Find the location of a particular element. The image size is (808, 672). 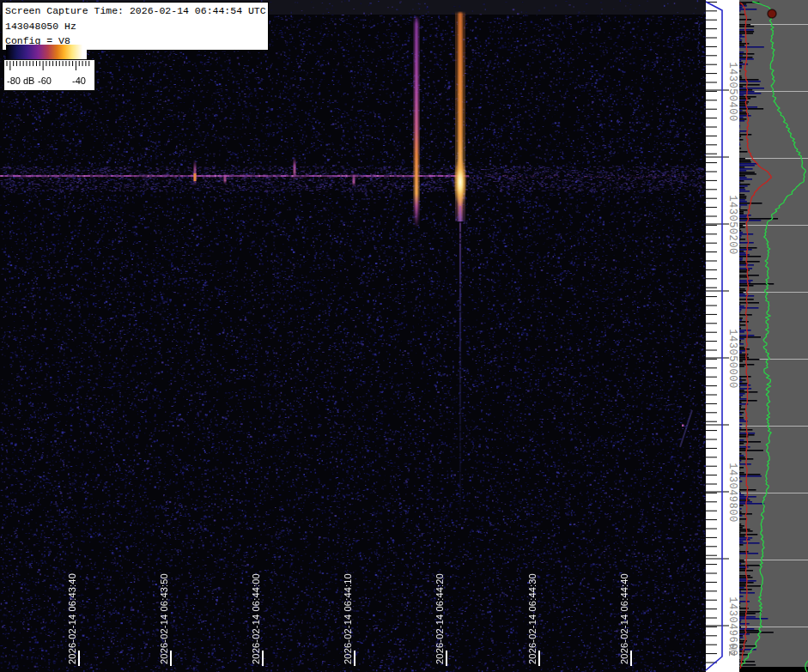

capture-info-box: Screen Capture Time: 2026-02-14 06:44:54… is located at coordinates (136, 26).